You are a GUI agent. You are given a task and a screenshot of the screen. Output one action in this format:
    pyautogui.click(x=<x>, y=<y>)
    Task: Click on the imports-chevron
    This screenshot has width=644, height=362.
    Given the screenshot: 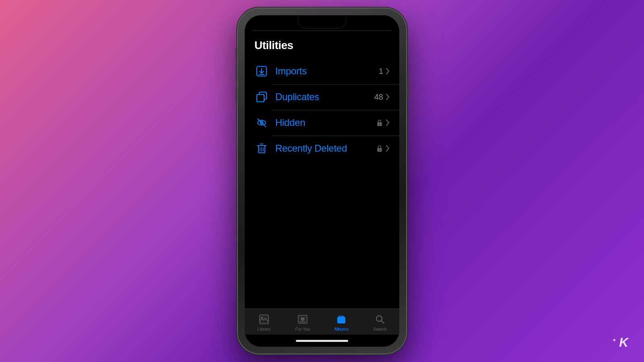 What is the action you would take?
    pyautogui.click(x=388, y=71)
    